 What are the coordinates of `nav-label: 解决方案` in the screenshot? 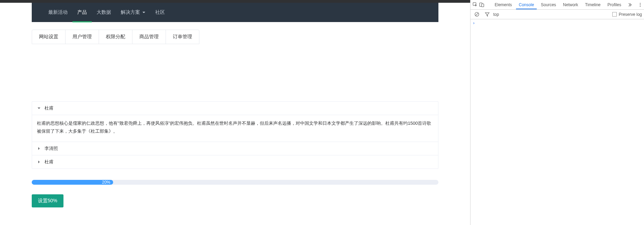 It's located at (130, 12).